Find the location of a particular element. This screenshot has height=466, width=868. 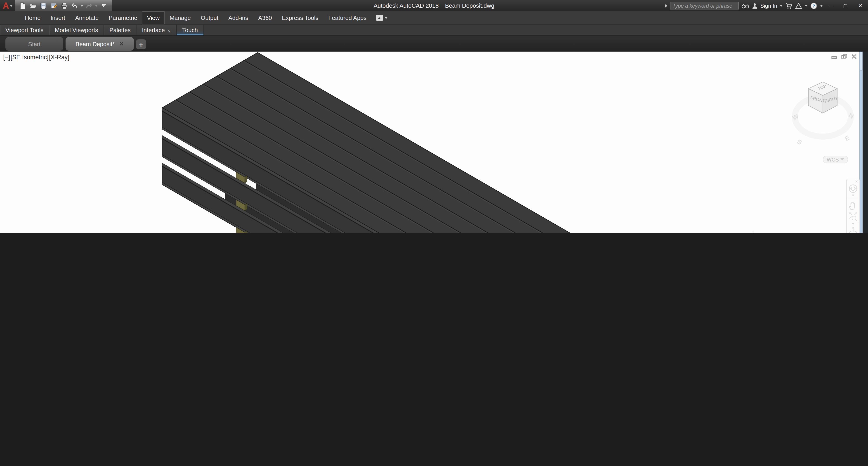

vertical-scrollbar is located at coordinates (861, 142).